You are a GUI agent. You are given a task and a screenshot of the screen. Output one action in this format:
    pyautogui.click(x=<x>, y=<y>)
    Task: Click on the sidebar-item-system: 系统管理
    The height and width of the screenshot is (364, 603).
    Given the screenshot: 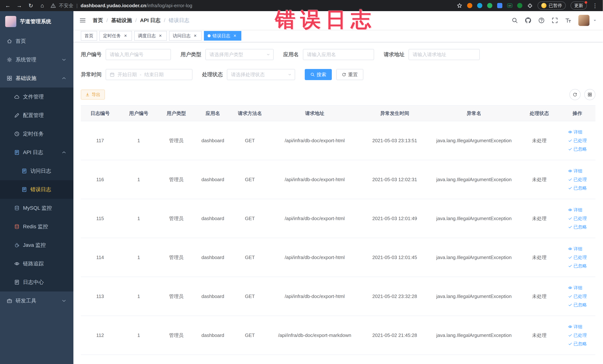 What is the action you would take?
    pyautogui.click(x=37, y=60)
    